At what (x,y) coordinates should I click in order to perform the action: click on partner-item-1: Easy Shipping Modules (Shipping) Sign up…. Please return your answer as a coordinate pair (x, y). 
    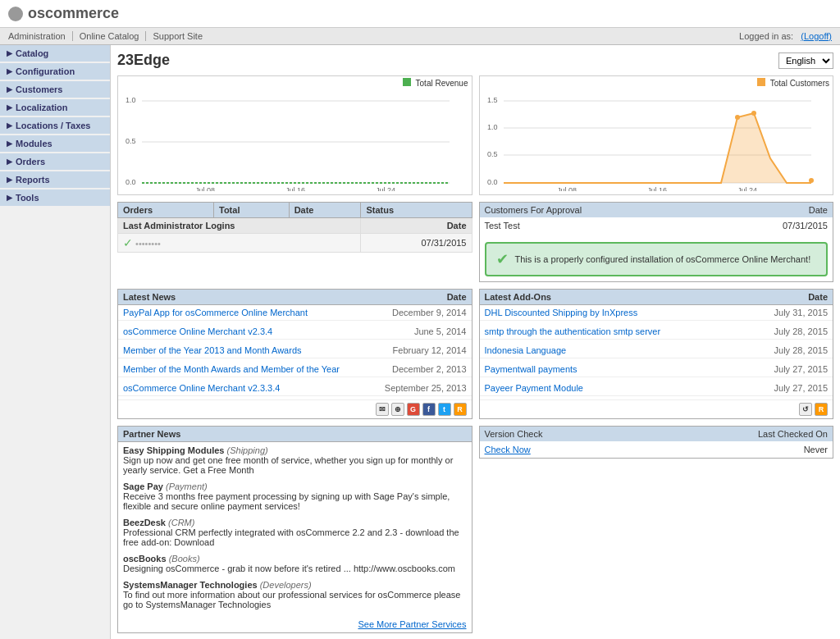
    Looking at the image, I should click on (295, 460).